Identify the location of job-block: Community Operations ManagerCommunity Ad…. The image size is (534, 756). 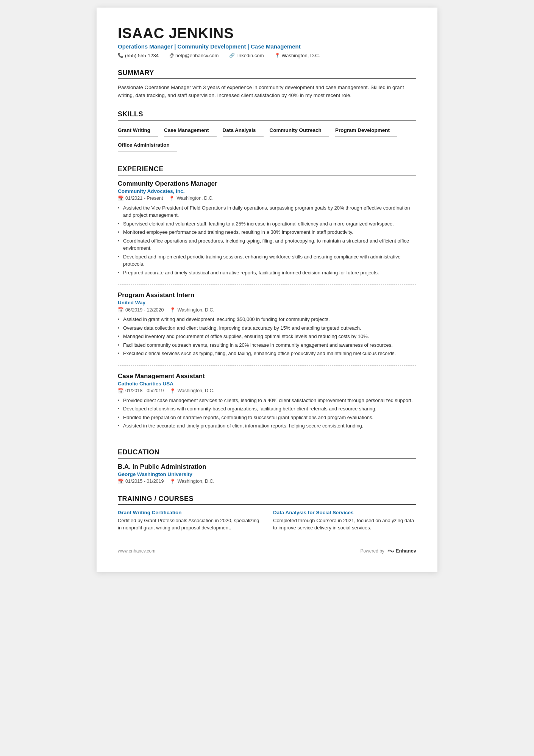
(267, 233).